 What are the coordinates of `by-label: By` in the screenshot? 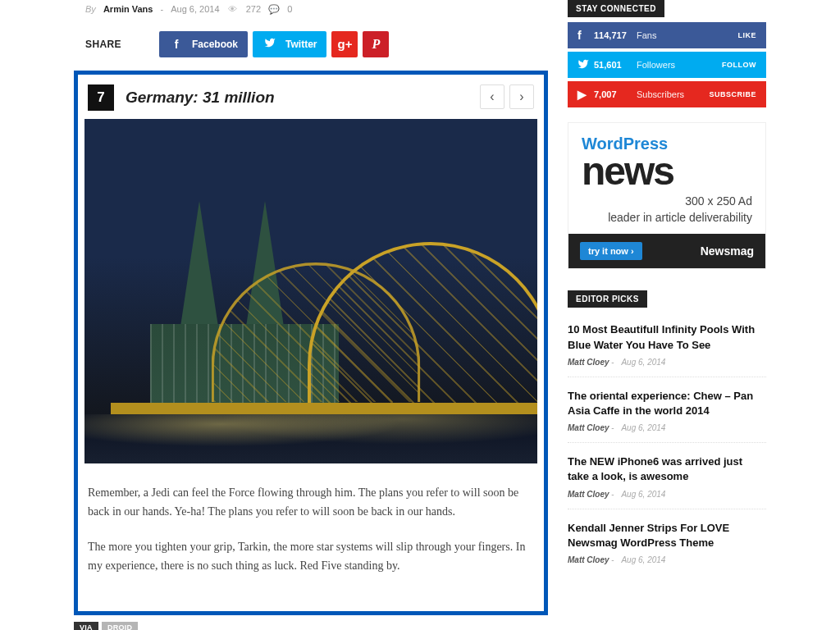 It's located at (90, 9).